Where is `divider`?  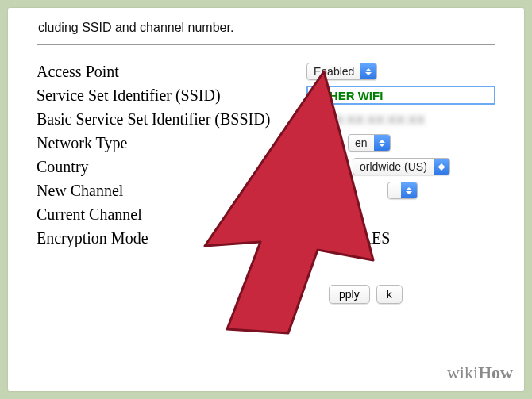
divider is located at coordinates (266, 44).